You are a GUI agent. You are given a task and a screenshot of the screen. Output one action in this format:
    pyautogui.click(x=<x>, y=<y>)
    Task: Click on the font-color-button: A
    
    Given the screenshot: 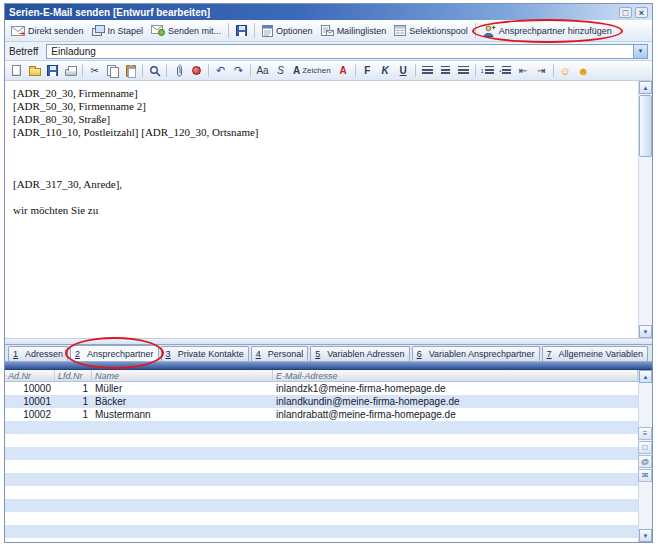 What is the action you would take?
    pyautogui.click(x=344, y=71)
    